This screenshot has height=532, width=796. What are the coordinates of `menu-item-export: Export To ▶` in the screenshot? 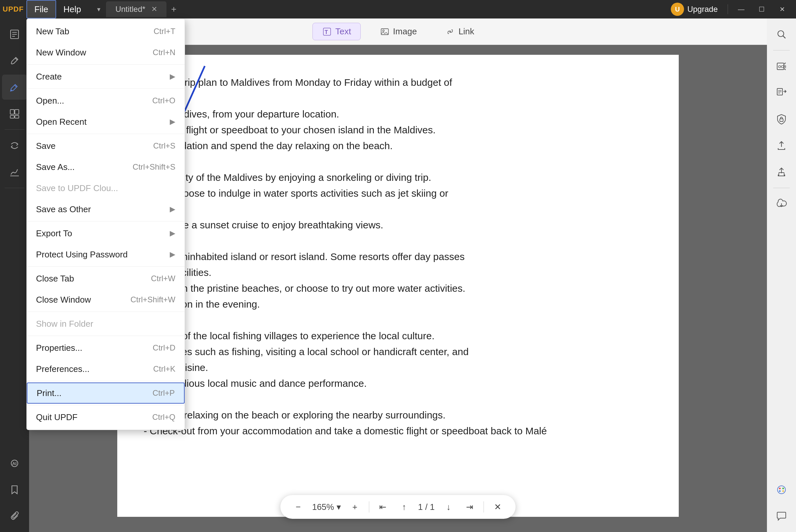 It's located at (106, 233).